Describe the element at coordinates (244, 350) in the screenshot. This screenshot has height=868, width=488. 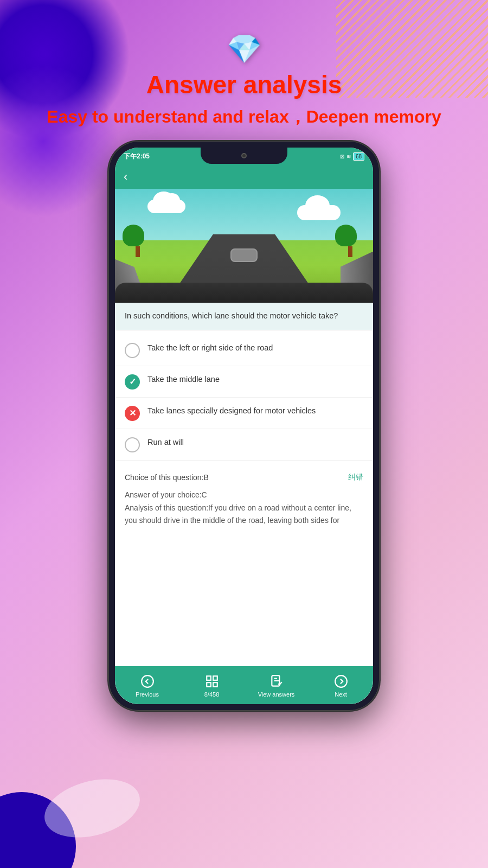
I see `option-a: Take the left or right side of the road` at that location.